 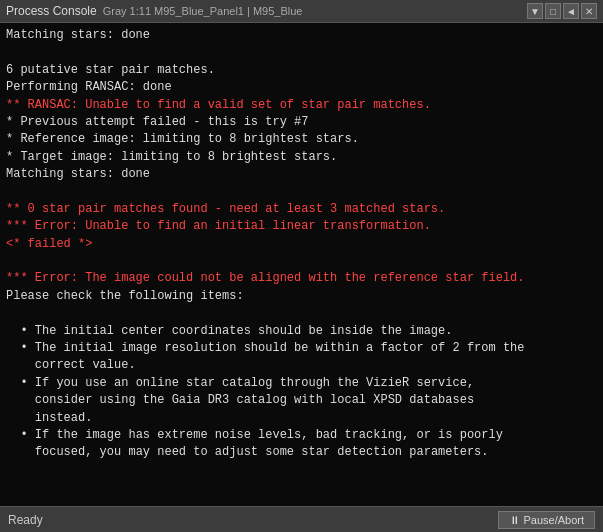 What do you see at coordinates (302, 226) in the screenshot?
I see `console-line: *** Error: Unable to find an initial lin…` at bounding box center [302, 226].